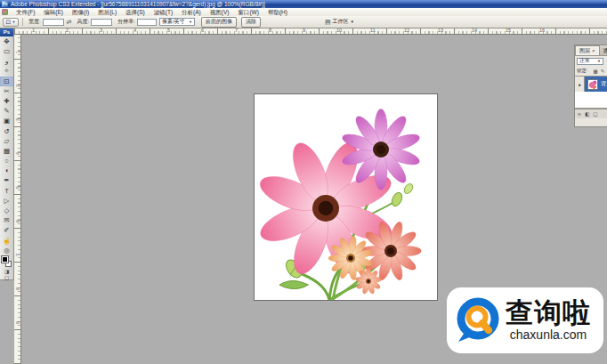 The image size is (607, 364). Describe the element at coordinates (7, 190) in the screenshot. I see `tool-type-icon: T` at that location.